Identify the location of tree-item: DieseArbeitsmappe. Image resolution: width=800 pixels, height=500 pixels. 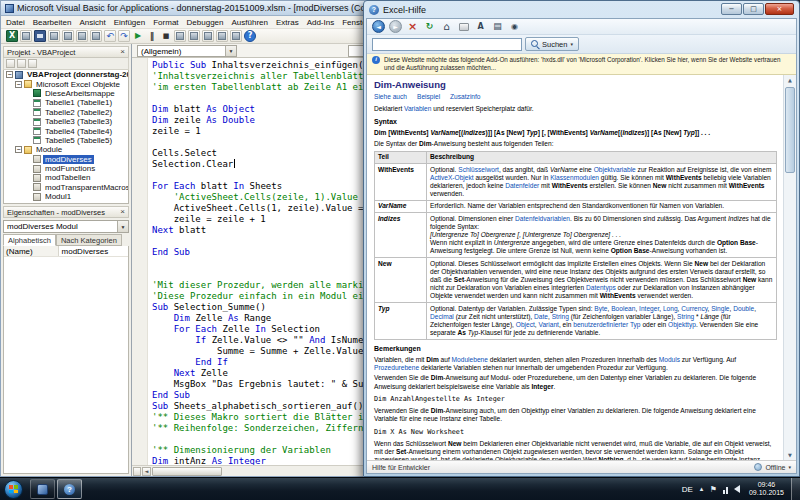
(66, 94).